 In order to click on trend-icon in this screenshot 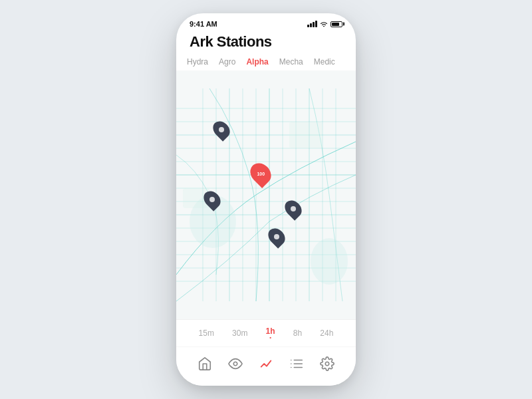, I will do `click(266, 364)`.